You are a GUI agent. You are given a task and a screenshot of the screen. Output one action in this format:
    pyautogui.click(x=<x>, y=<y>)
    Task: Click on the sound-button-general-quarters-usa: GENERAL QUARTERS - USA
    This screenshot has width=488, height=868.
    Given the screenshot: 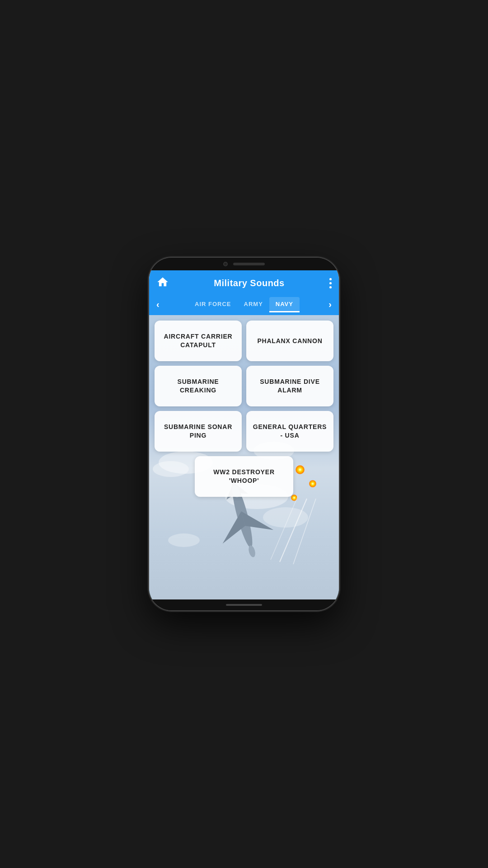 What is the action you would take?
    pyautogui.click(x=290, y=431)
    